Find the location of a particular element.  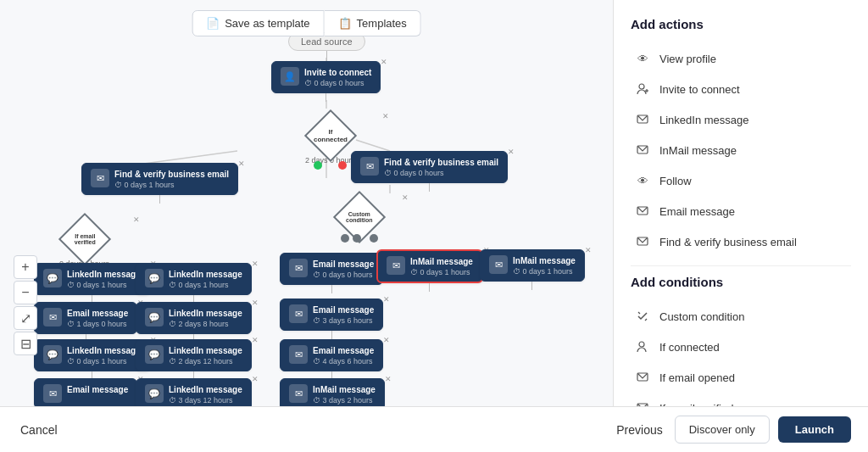

linkedin-msg1-node: 💬 LinkedIn message ⏱ 0 days 1 hours ✕ is located at coordinates (92, 283).